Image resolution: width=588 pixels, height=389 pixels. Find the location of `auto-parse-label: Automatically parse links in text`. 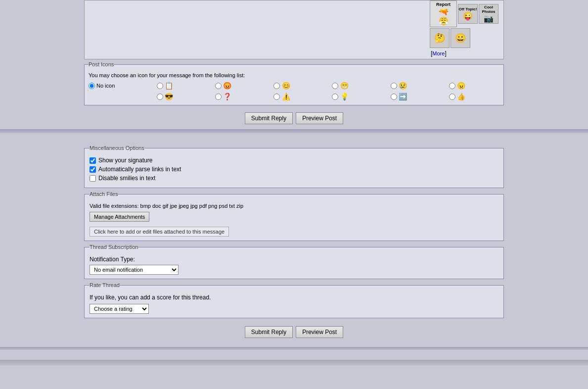

auto-parse-label: Automatically parse links in text is located at coordinates (139, 169).